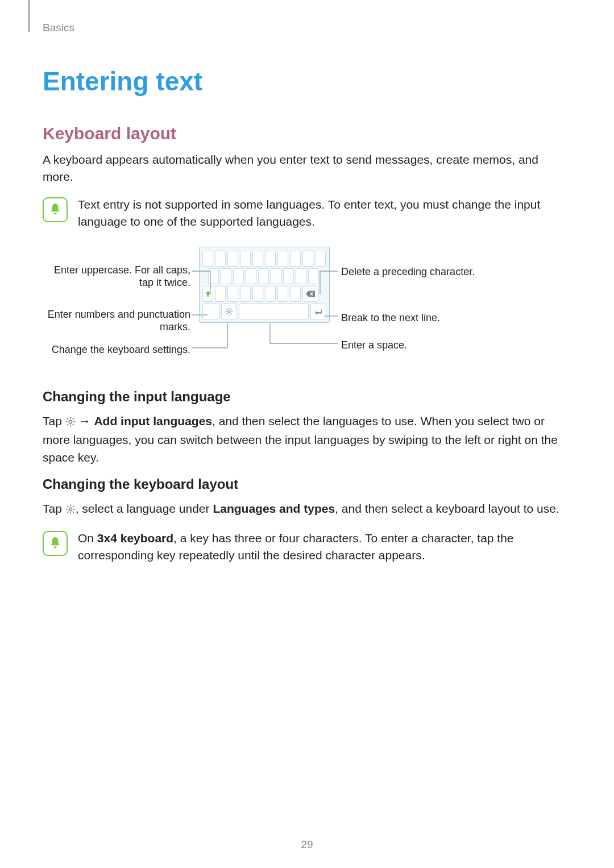  I want to click on breadcrumb: Basics, so click(307, 28).